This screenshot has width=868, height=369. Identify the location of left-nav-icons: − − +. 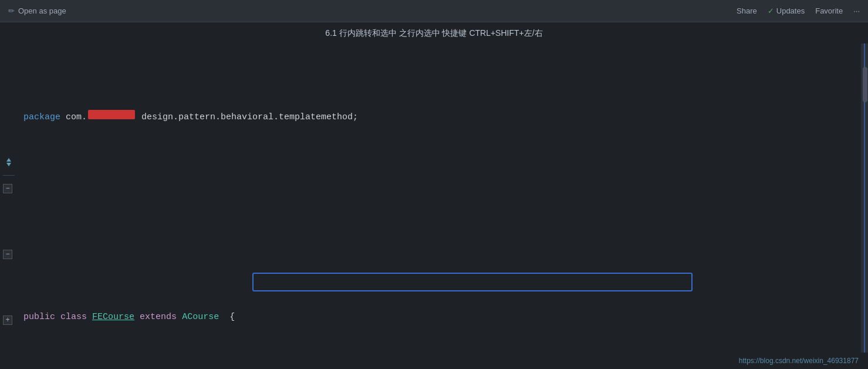
(9, 206).